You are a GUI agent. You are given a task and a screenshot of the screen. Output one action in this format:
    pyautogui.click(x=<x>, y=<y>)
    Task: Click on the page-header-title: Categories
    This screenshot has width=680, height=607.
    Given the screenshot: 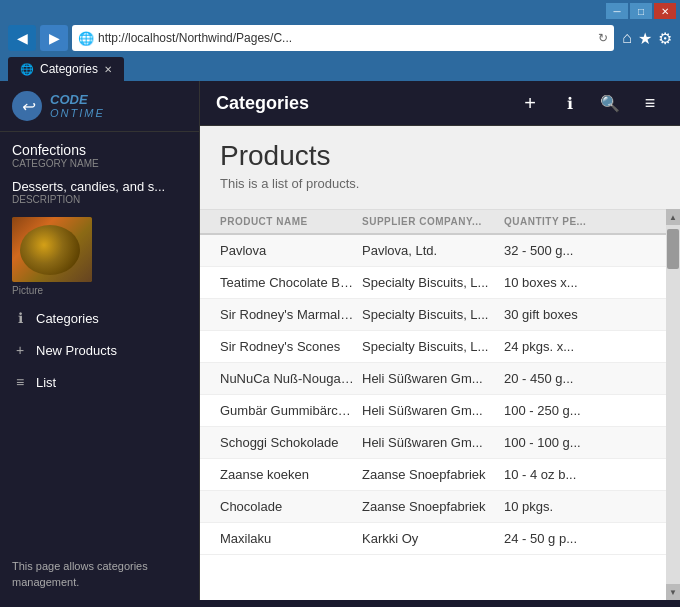 What is the action you would take?
    pyautogui.click(x=262, y=104)
    